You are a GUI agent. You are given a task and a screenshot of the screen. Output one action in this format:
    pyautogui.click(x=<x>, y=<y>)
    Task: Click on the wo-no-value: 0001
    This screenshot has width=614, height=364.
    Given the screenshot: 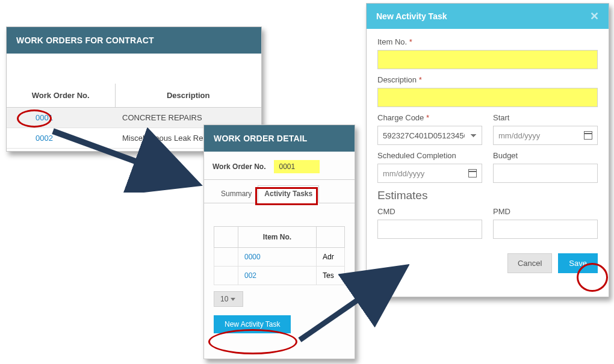 What is the action you would take?
    pyautogui.click(x=297, y=167)
    